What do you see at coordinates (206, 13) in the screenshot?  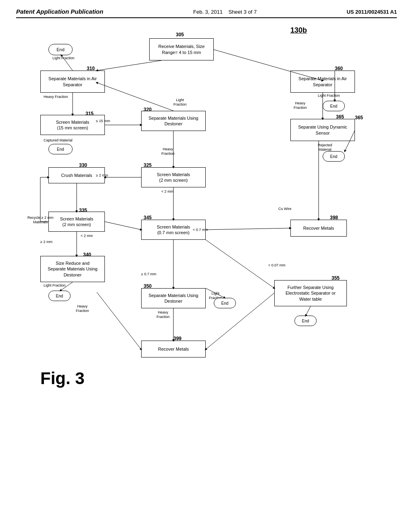 I see `header: Patent Application Publication Feb. 3, 2…` at bounding box center [206, 13].